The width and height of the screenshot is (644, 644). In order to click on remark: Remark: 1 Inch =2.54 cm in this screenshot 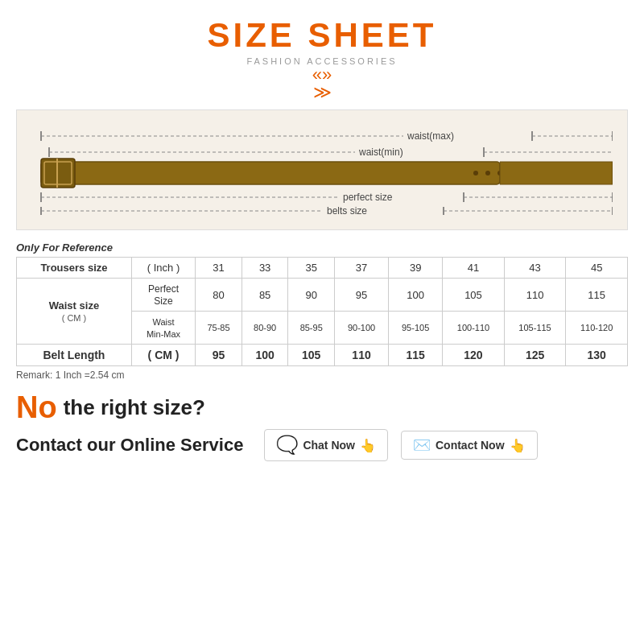, I will do `click(322, 375)`.